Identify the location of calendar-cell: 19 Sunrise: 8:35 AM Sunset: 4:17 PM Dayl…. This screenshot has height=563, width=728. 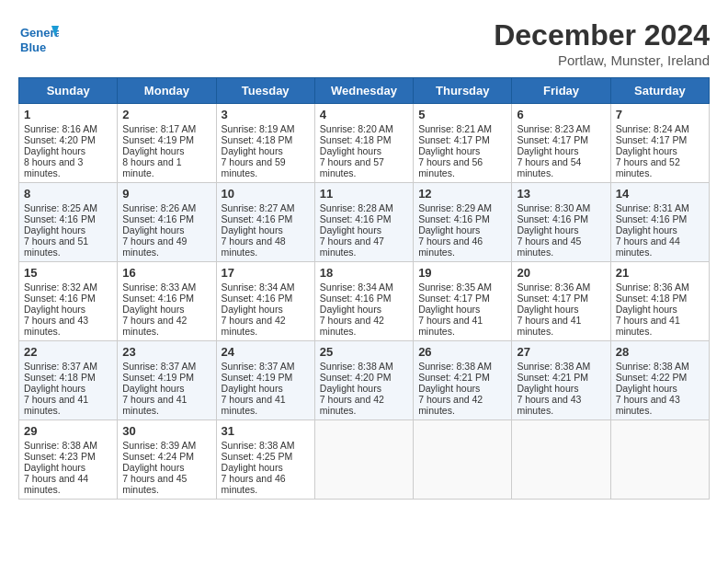
(463, 302).